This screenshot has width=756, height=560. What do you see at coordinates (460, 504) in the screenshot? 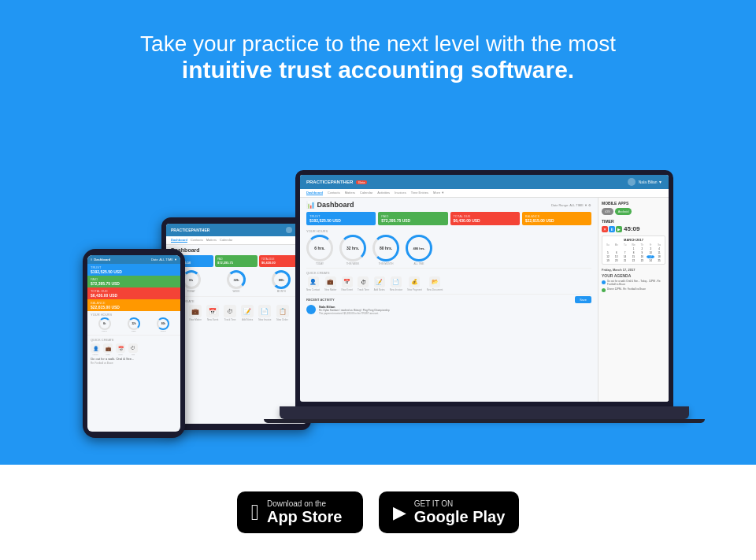
I see `google-play-sub: GET IT ON` at bounding box center [460, 504].